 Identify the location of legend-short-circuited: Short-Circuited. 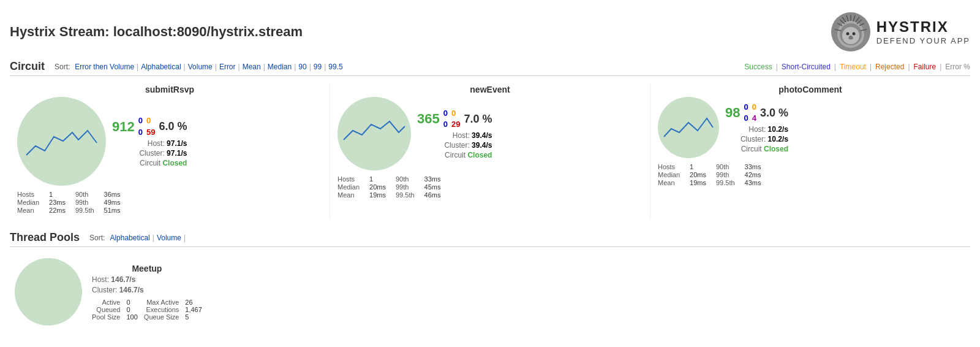
(806, 67).